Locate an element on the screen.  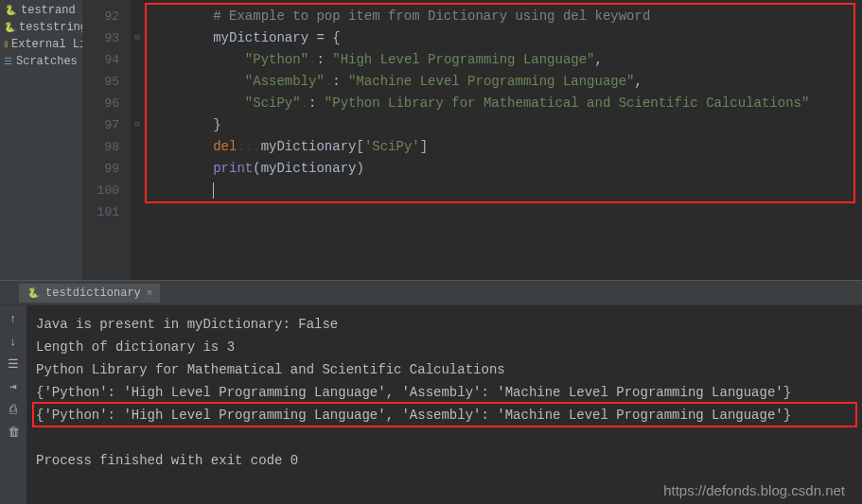
code-line: print(myDictionary) is located at coordinates (505, 168).